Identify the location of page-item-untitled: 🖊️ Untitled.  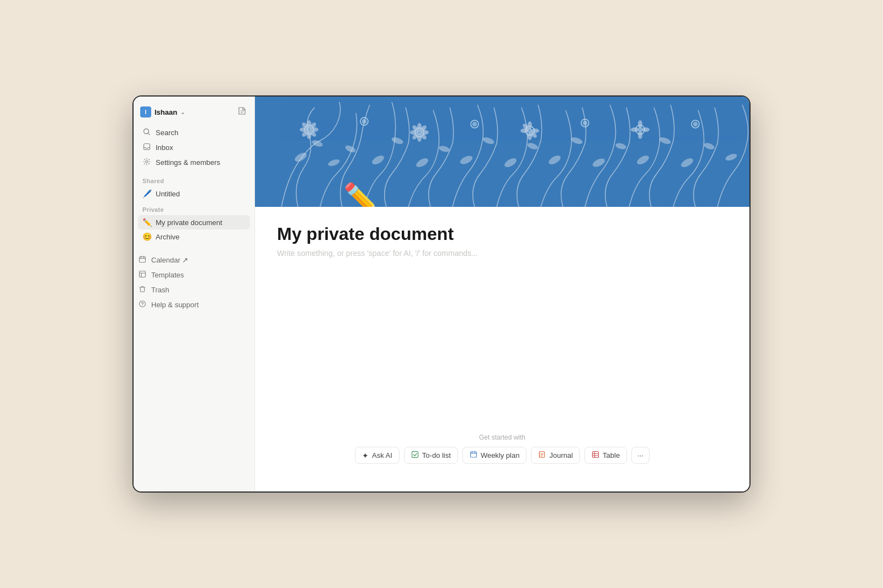
(194, 194).